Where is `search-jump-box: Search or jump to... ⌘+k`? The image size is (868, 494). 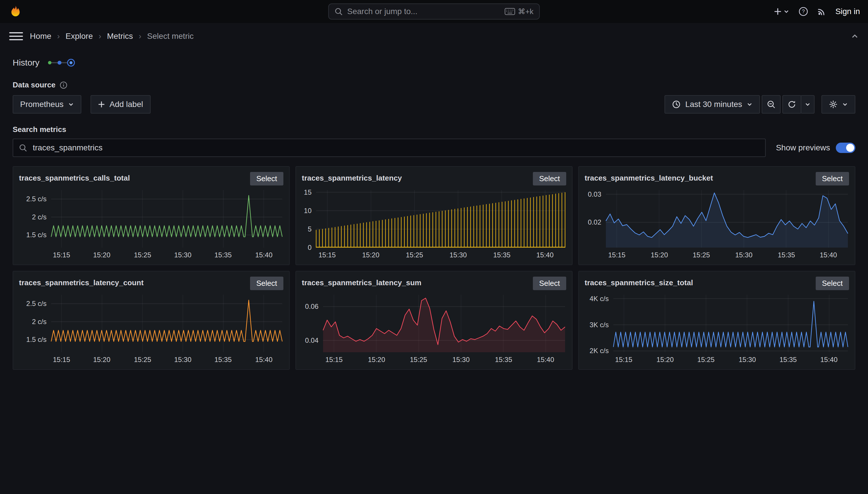 search-jump-box: Search or jump to... ⌘+k is located at coordinates (434, 12).